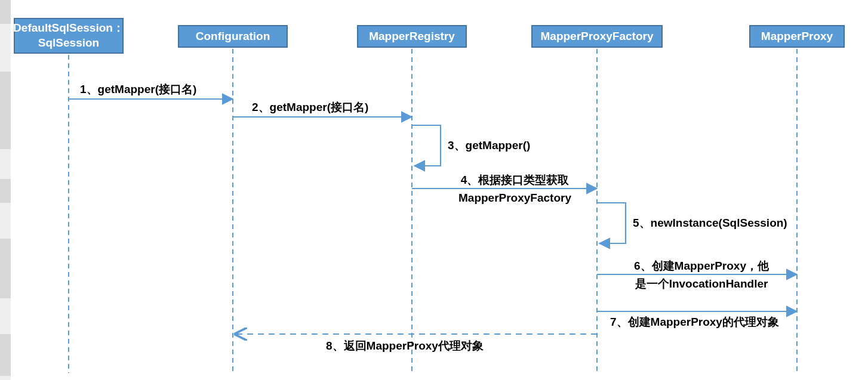 The height and width of the screenshot is (380, 868). Describe the element at coordinates (233, 36) in the screenshot. I see `lane-configuration: Configuration` at that location.